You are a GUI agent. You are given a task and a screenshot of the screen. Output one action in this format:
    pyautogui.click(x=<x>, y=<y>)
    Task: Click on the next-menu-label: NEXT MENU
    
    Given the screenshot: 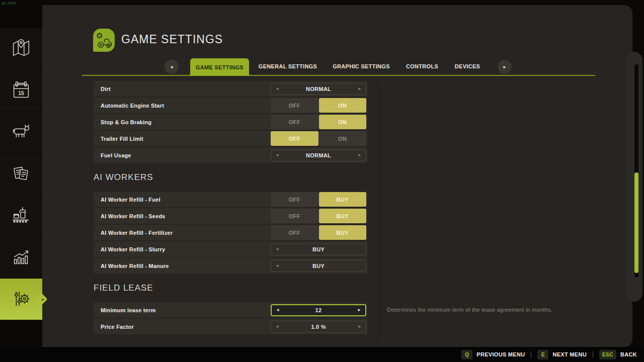 What is the action you would take?
    pyautogui.click(x=570, y=354)
    